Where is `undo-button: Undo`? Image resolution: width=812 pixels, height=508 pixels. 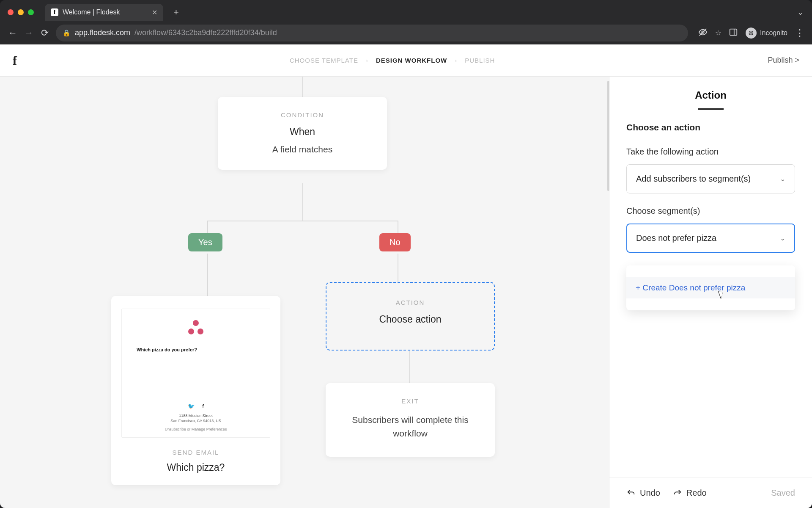
undo-button: Undo is located at coordinates (643, 493).